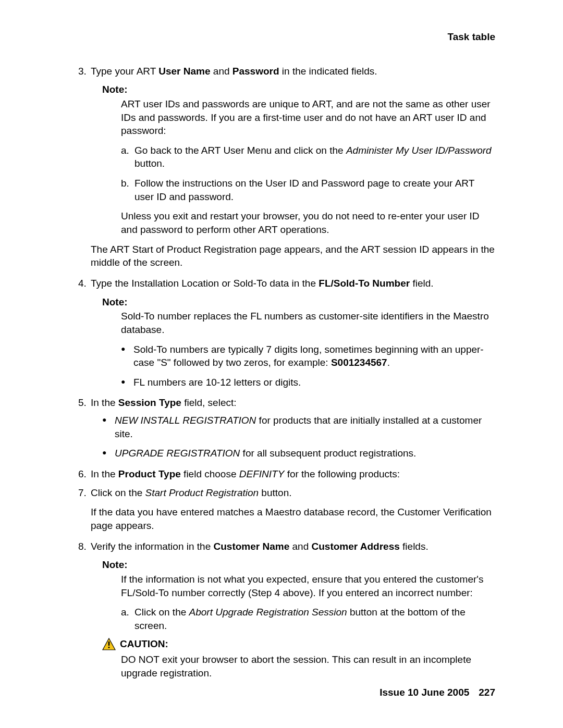  What do you see at coordinates (287, 493) in the screenshot?
I see `step-7: 7. Click on the Start Product Registrati…` at bounding box center [287, 493].